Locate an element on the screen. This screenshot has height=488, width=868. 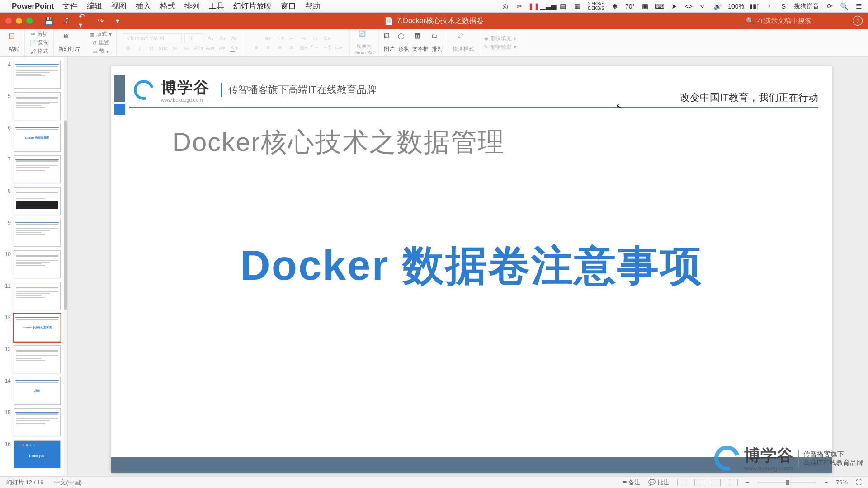
sorter-view-button is located at coordinates (699, 483).